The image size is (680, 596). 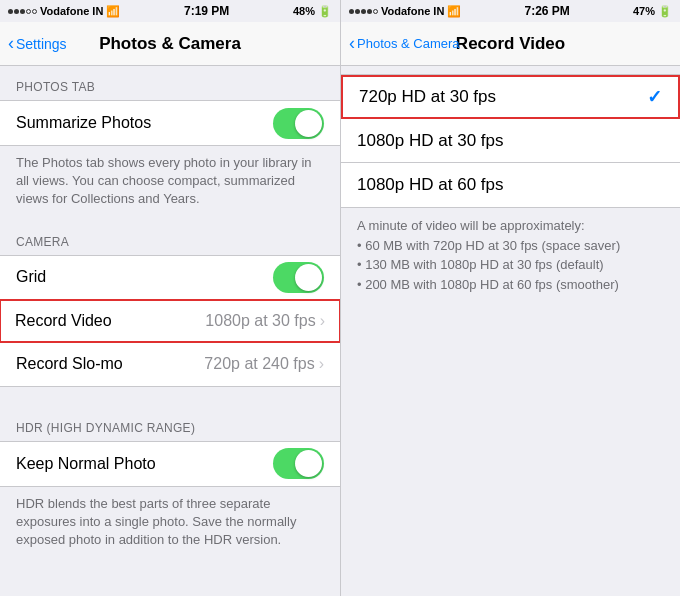 What do you see at coordinates (265, 321) in the screenshot?
I see `record-video-value-group: 1080p at 30 fps ›` at bounding box center [265, 321].